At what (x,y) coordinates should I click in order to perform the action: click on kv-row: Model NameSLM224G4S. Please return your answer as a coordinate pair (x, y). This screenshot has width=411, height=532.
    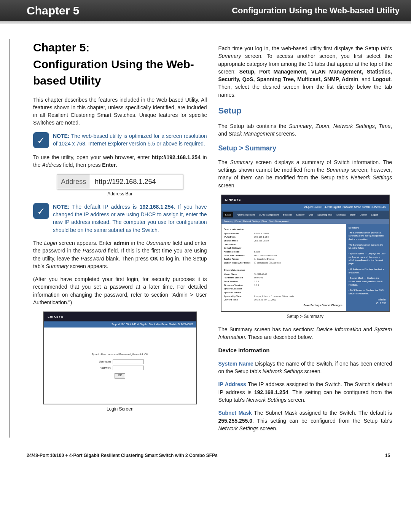
    Looking at the image, I should click on (284, 274).